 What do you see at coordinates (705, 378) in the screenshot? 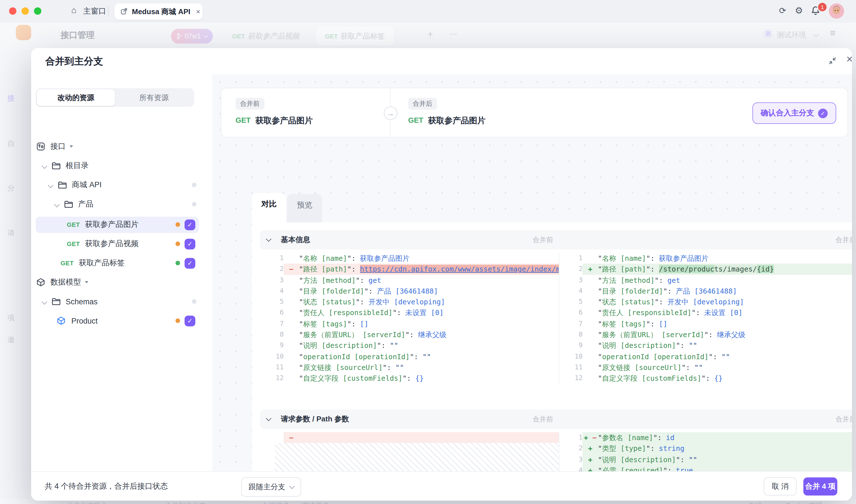
I see `diff-line: 12"自定义字段 [customFields]": {}` at bounding box center [705, 378].